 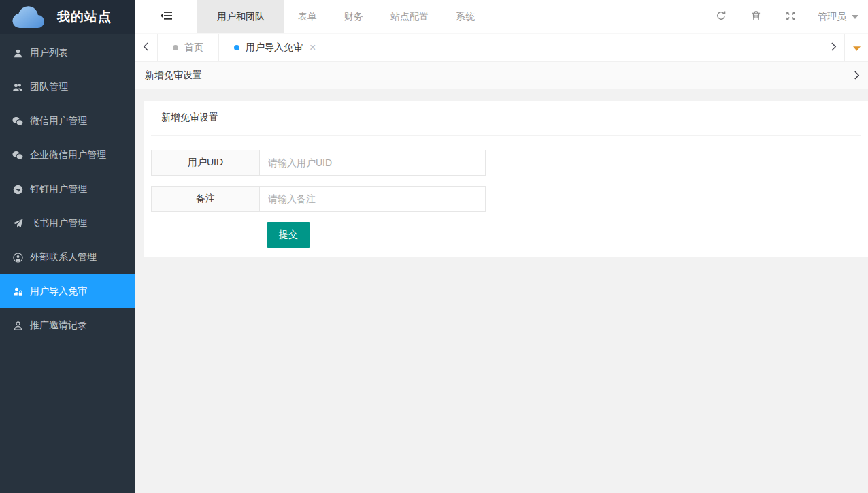 I want to click on sidebar-item-label: 推广邀请记录, so click(x=59, y=325).